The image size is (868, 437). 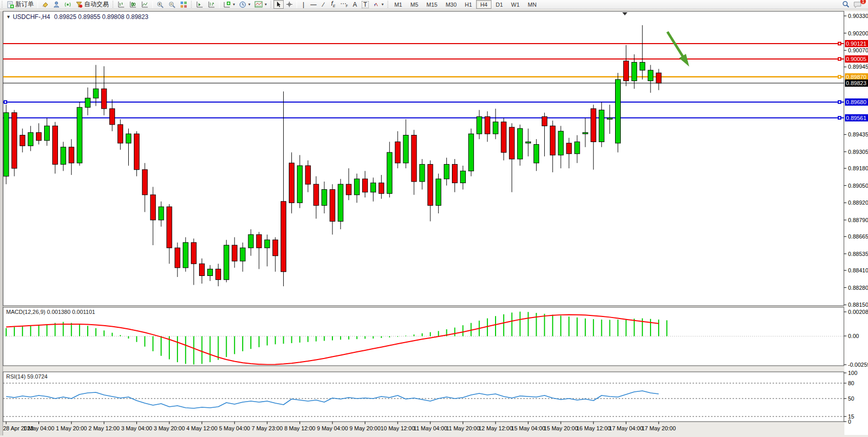 What do you see at coordinates (365, 4) in the screenshot?
I see `label-tool-button: T` at bounding box center [365, 4].